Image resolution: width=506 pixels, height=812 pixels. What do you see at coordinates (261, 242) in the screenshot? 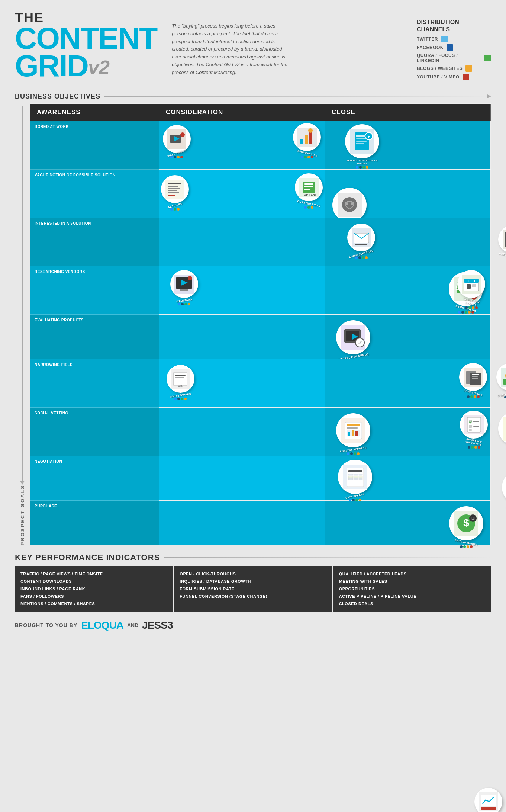
I see `table-row: INTERESTED IN A SOLUTION` at bounding box center [261, 242].